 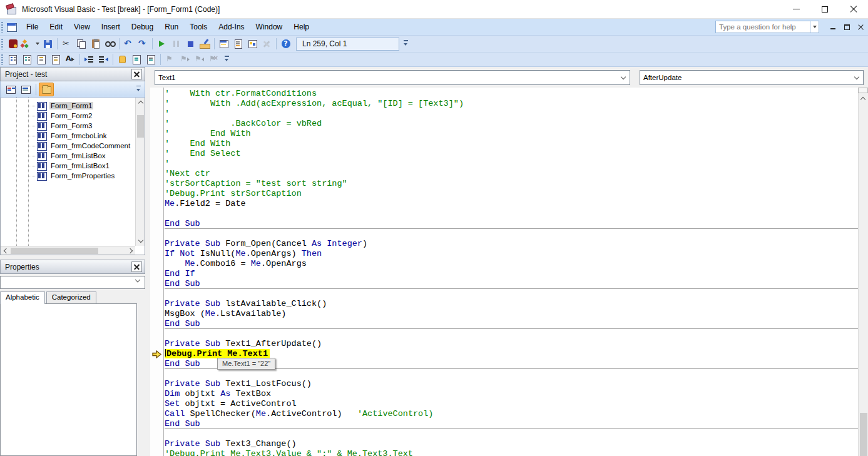 What do you see at coordinates (68, 106) in the screenshot?
I see `tree-item-form_form1: Form_Form1` at bounding box center [68, 106].